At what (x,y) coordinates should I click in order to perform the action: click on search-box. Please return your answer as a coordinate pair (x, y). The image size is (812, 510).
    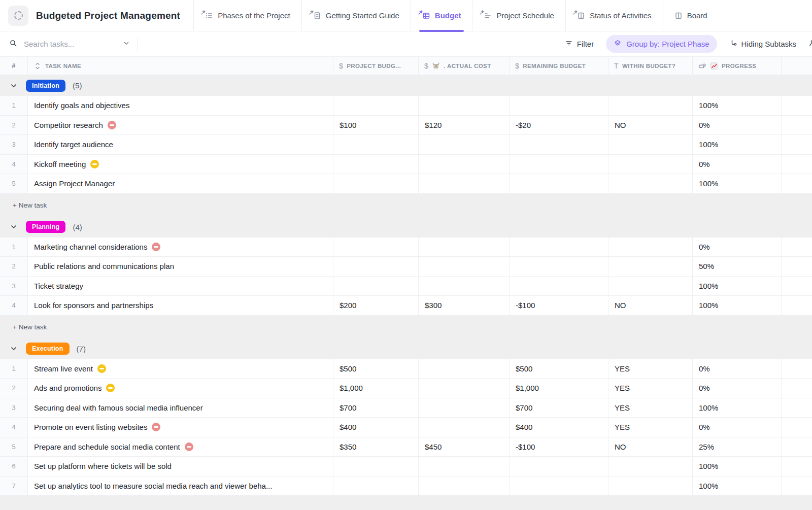
    Looking at the image, I should click on (70, 44).